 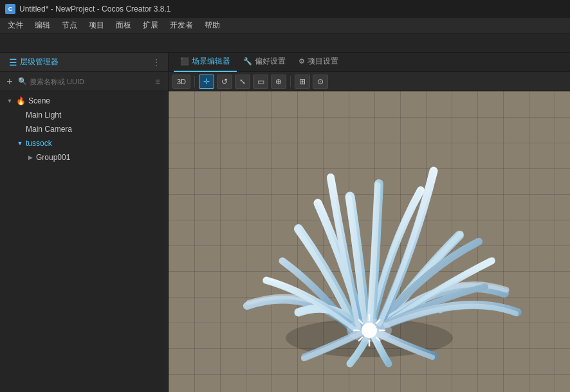 What do you see at coordinates (23, 81) in the screenshot?
I see `search-icon: 🔍` at bounding box center [23, 81].